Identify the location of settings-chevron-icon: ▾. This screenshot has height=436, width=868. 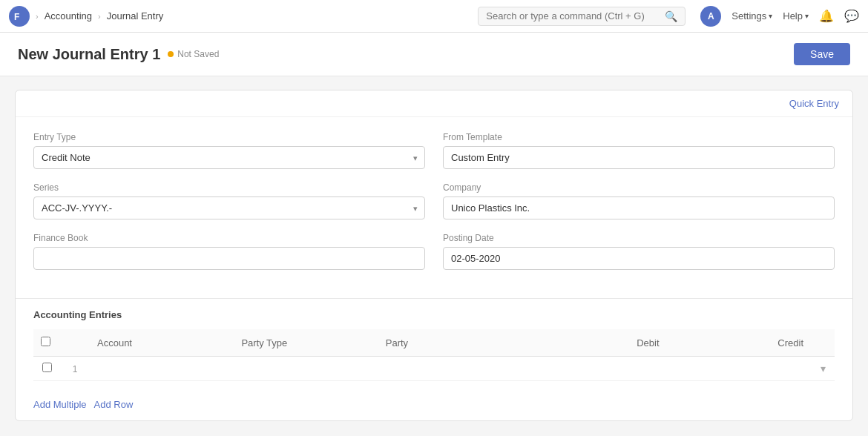
(770, 16).